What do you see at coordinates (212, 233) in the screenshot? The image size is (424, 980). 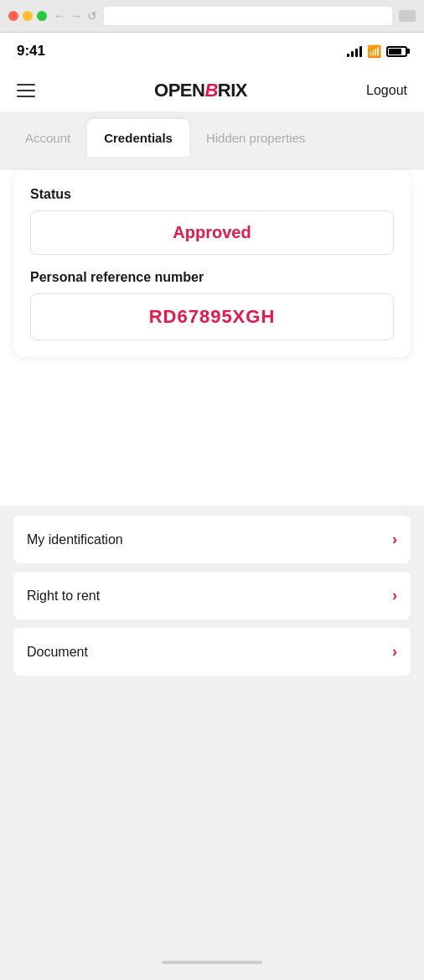 I see `status-value-box: Approved` at bounding box center [212, 233].